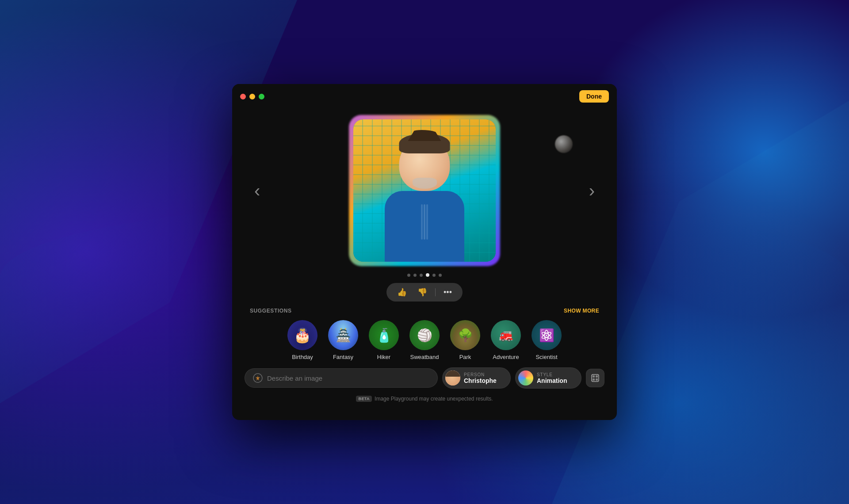 Image resolution: width=849 pixels, height=504 pixels. Describe the element at coordinates (424, 340) in the screenshot. I see `suggestion-sweatband: 🏐 Sweatband` at that location.